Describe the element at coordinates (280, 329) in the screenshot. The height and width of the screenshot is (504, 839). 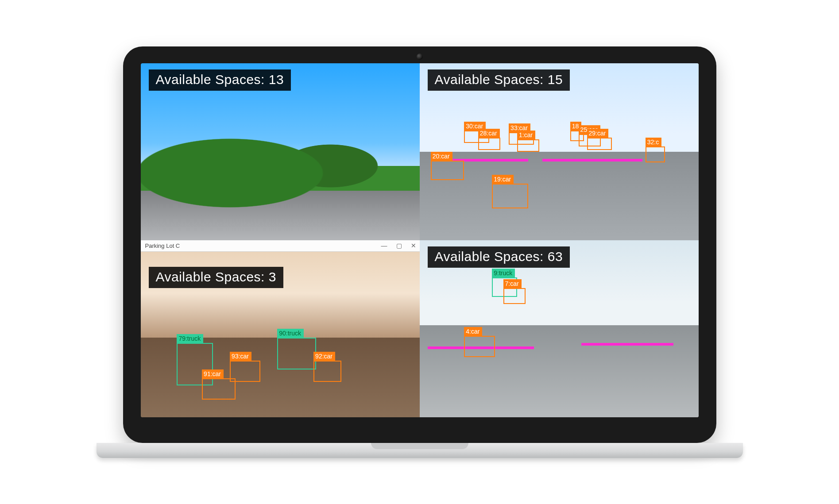
I see `camera-pane-bottom-left: Parking Lot C ― ▢ ✕ 79:truck90:truck93:c…` at that location.